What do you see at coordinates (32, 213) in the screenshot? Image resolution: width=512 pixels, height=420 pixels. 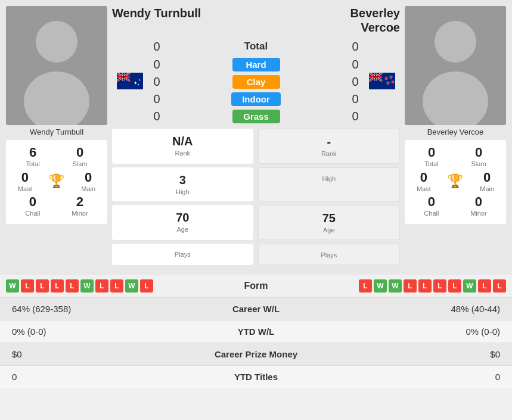 I see `left-chall-lbl: Chall` at bounding box center [32, 213].